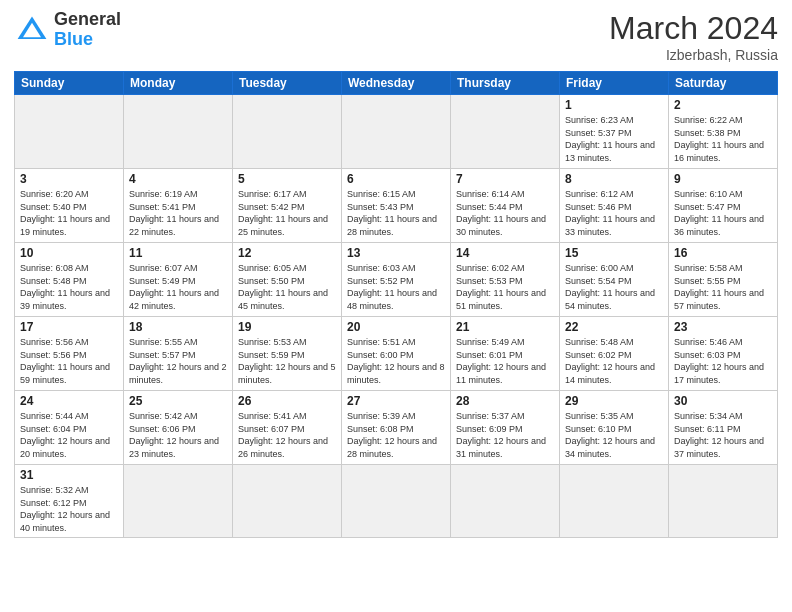 This screenshot has height=612, width=792. What do you see at coordinates (288, 280) in the screenshot?
I see `day-12: 12 Sunrise: 6:05 AMSunset: 5:50 PMDaylig…` at bounding box center [288, 280].